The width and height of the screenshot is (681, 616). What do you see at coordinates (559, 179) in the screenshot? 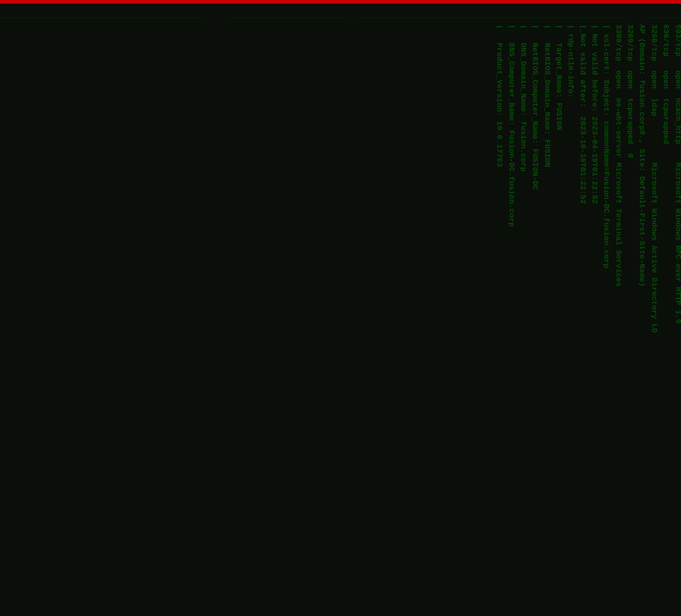
I see `line-target-name: | Target_Name: FUSION` at bounding box center [559, 179].